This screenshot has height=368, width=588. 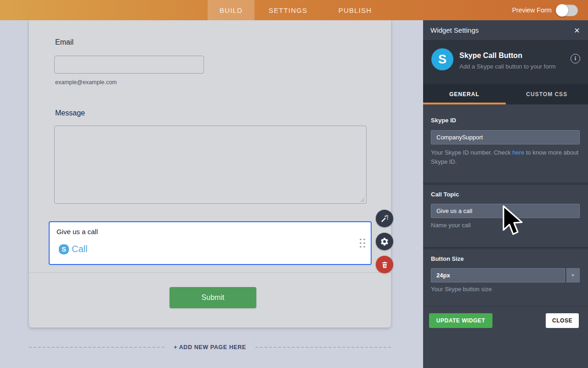 I want to click on footer-divider, so click(x=505, y=306).